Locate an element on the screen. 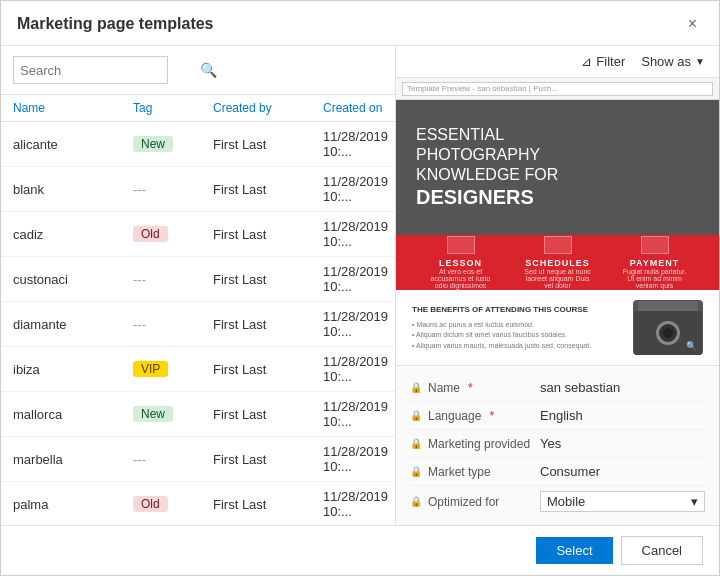  right-top-bar: ⊿ Filter Show as ▼ is located at coordinates (558, 62).